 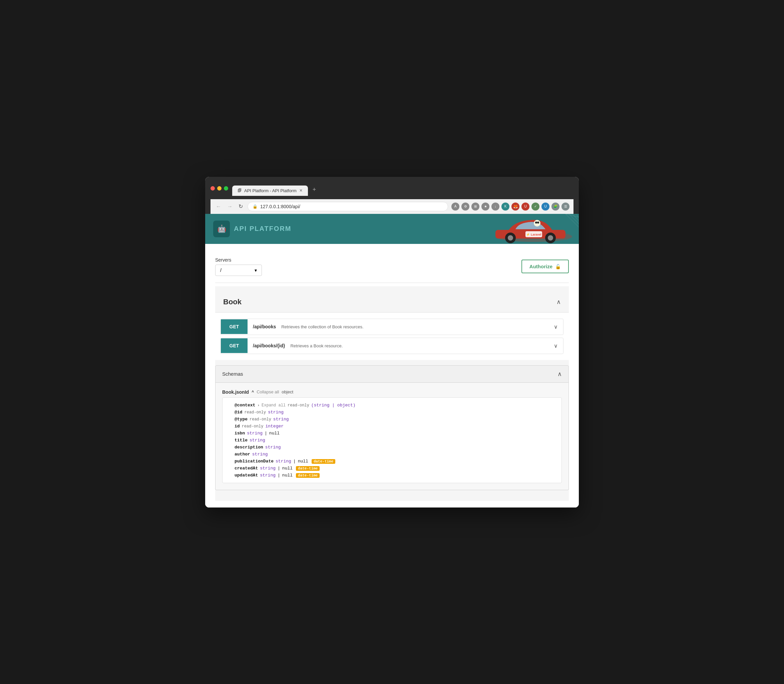 What do you see at coordinates (556, 346) in the screenshot?
I see `endpoint-chevron-icon-2: ∨` at bounding box center [556, 346].